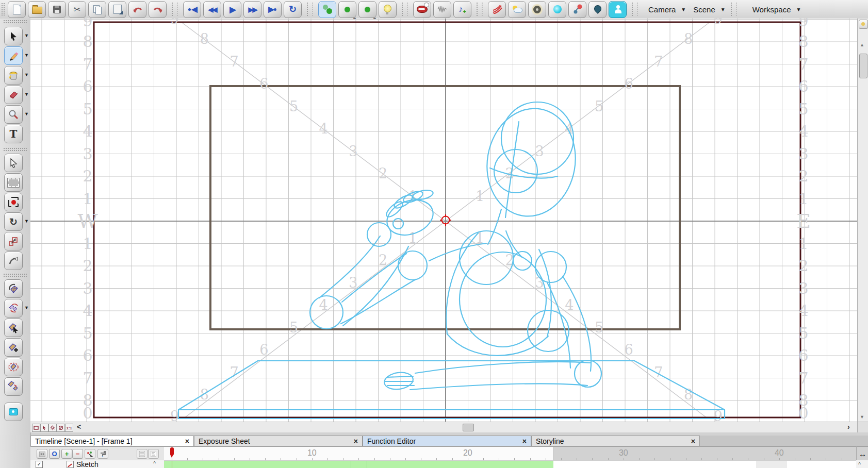 This screenshot has height=468, width=868. I want to click on character-mode-button, so click(618, 9).